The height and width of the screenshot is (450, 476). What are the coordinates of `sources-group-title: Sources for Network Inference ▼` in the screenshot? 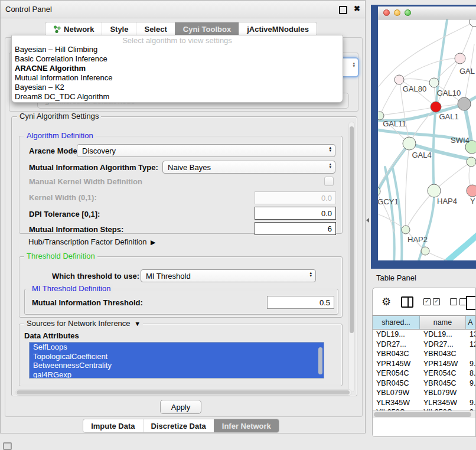 It's located at (84, 324).